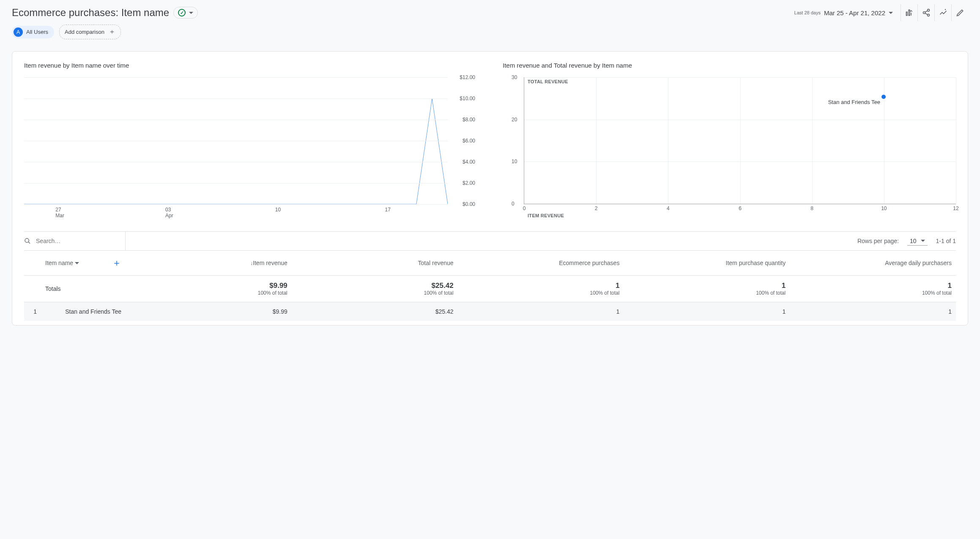 This screenshot has height=539, width=980. Describe the element at coordinates (490, 35) in the screenshot. I see `comparison-row: A All Users Add comparison ＋` at that location.